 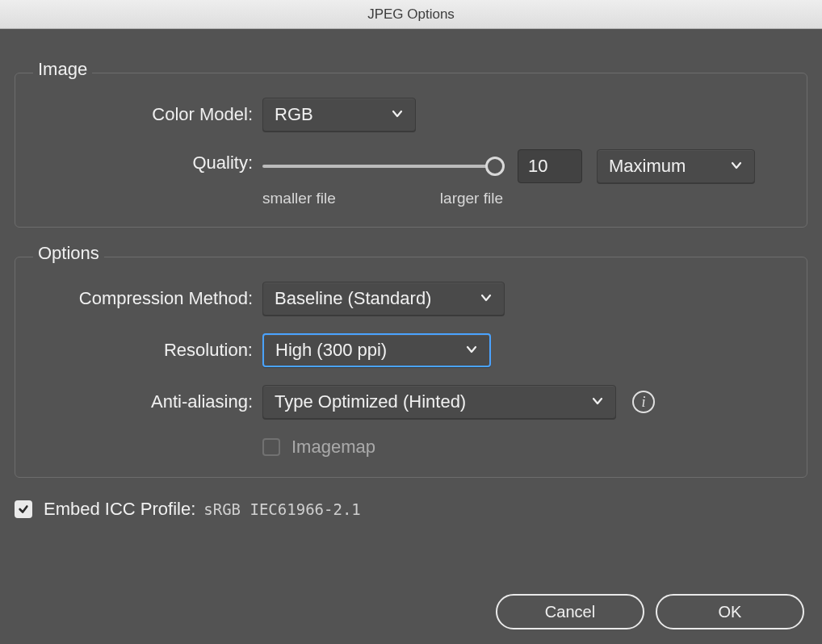 I want to click on dialog-footer: Cancel OK, so click(x=650, y=612).